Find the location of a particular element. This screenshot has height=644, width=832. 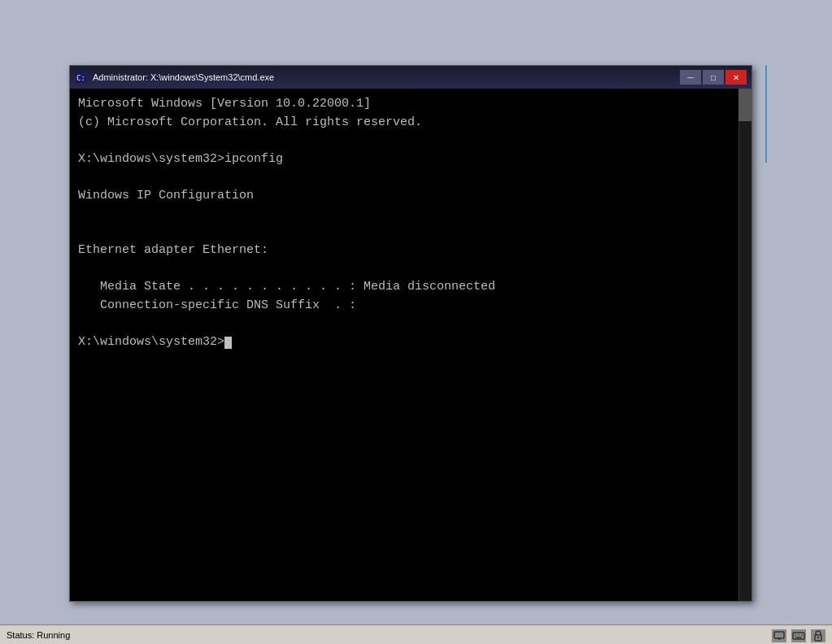

monitor-icon is located at coordinates (779, 636).